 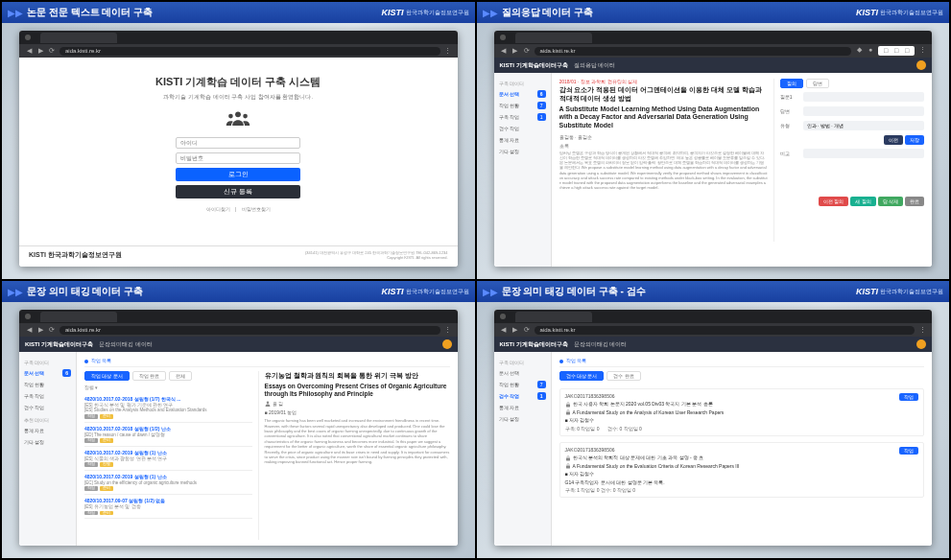 I want to click on action-button: 이전 질의, so click(x=833, y=201).